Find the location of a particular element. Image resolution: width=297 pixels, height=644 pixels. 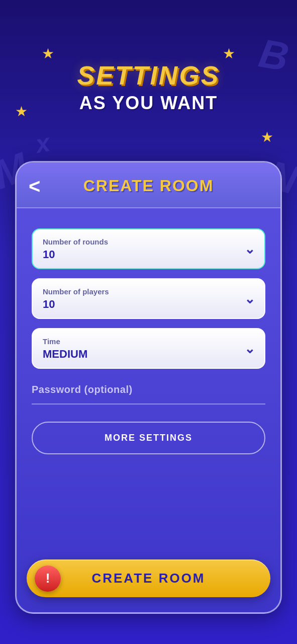

create-room-button-container: ! CREATE ROOM is located at coordinates (149, 579).